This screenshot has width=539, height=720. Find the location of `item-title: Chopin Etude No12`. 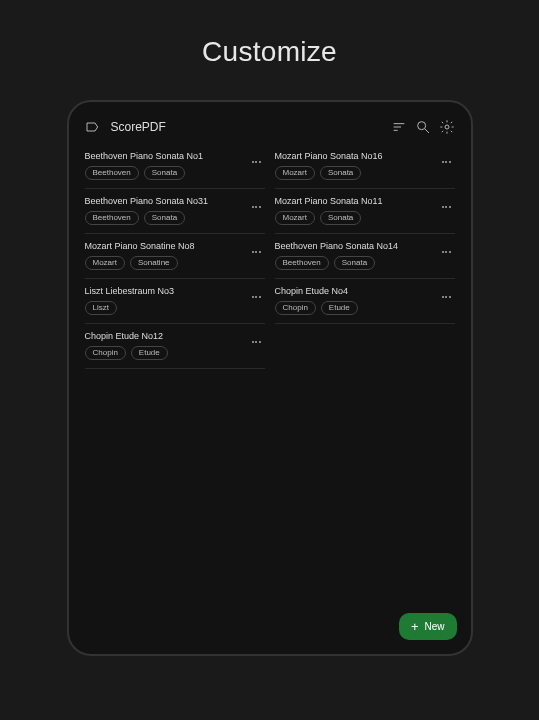

item-title: Chopin Etude No12 is located at coordinates (175, 336).